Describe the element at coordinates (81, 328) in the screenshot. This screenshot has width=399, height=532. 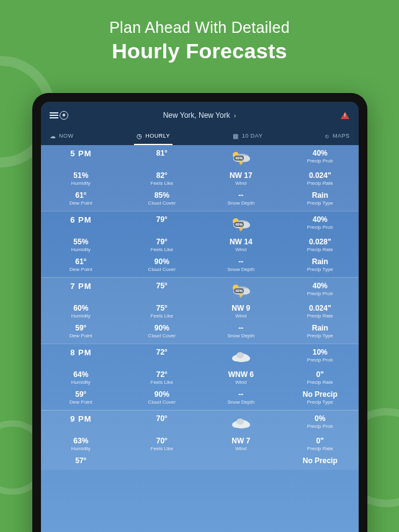
I see `dewpoint-value: 59°` at that location.